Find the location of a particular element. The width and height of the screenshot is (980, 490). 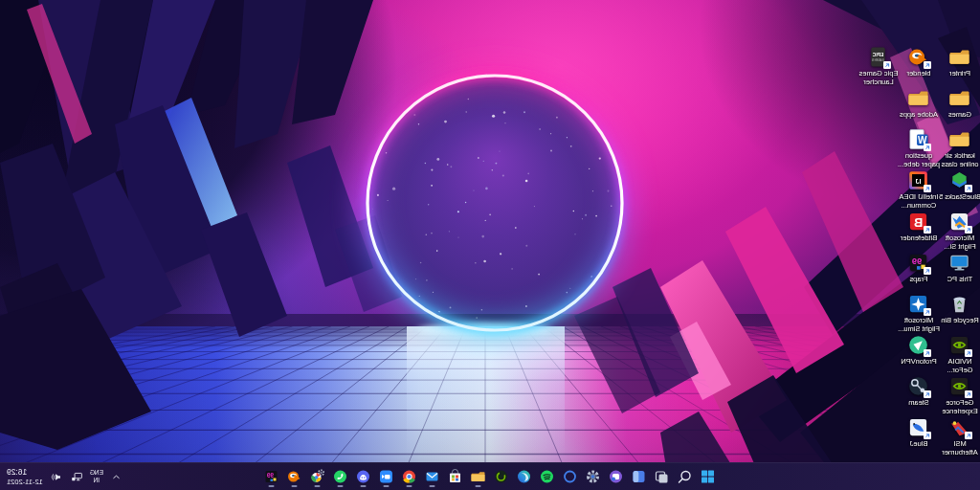

desktop-icon-question-paper-debe: question paper debe... is located at coordinates (919, 148).